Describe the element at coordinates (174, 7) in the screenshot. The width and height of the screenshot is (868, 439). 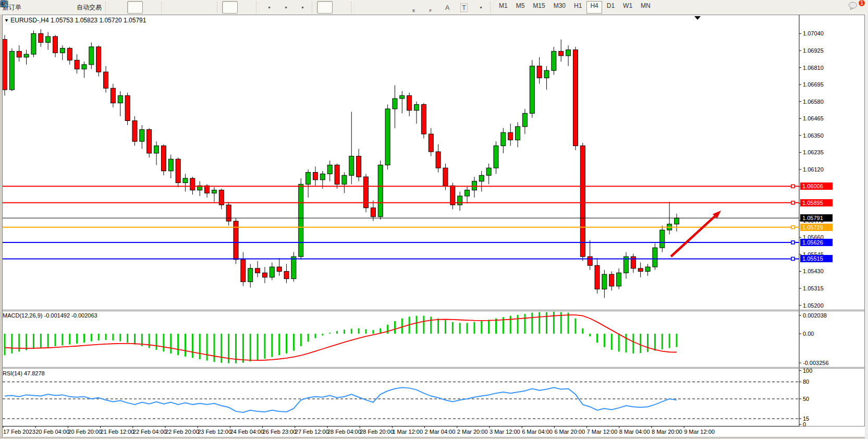
I see `zoom-in-button` at that location.